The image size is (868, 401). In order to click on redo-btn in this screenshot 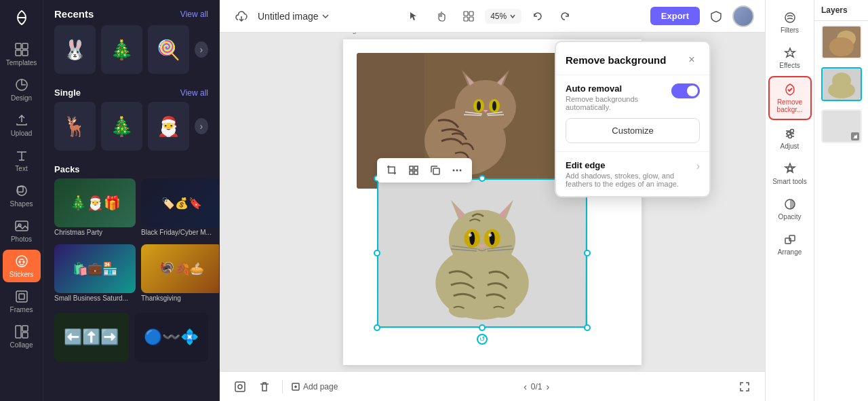, I will do `click(565, 16)`.